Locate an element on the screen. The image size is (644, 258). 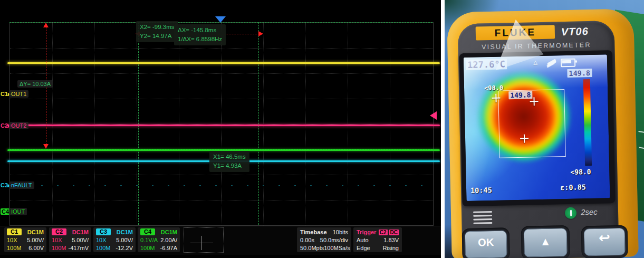
channel-descriptor-c4: C4DC1M 0.1V/A2.00A/ 100M-6.97A is located at coordinates (159, 240).